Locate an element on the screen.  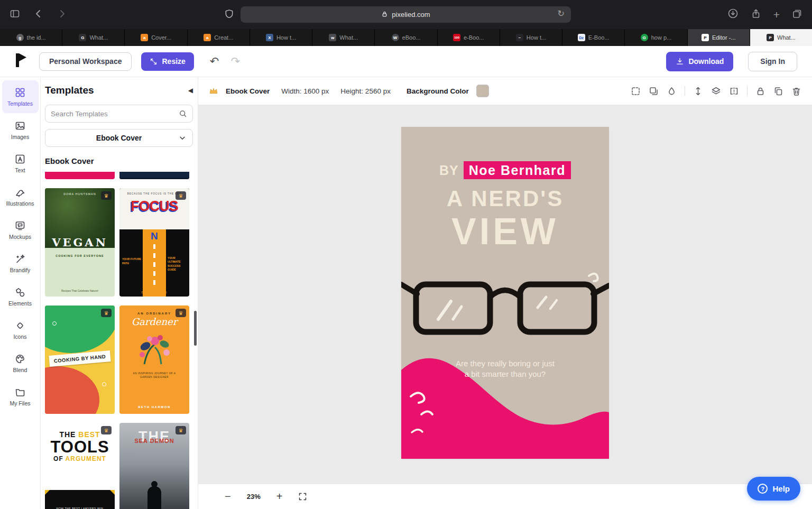
cover-by-text: BY is located at coordinates (449, 170).